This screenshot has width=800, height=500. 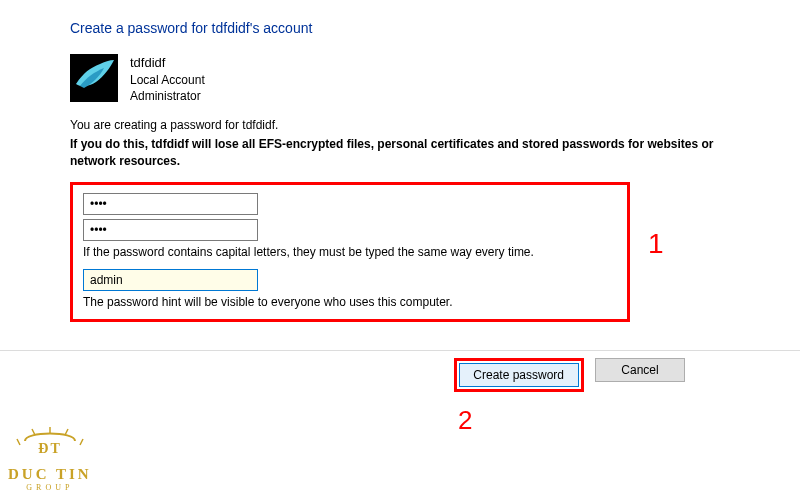 I want to click on cancel-button: Cancel, so click(x=640, y=370).